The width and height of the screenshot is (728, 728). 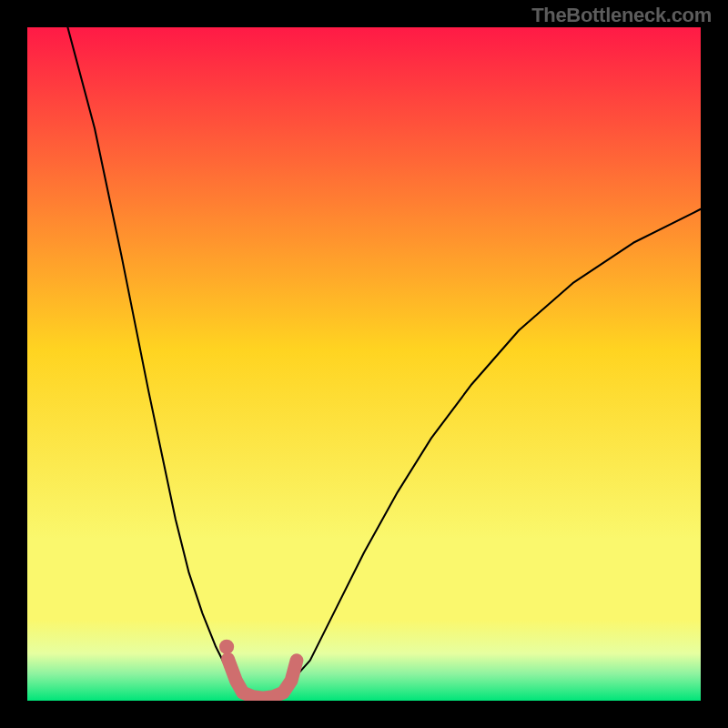 What do you see at coordinates (227, 647) in the screenshot?
I see `points-layer` at bounding box center [227, 647].